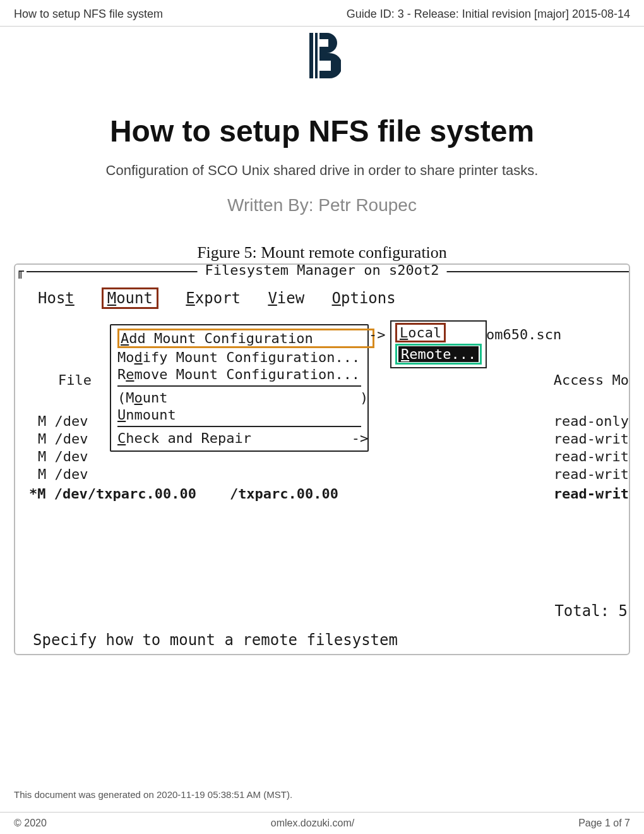  I want to click on menu-host: Host, so click(56, 298).